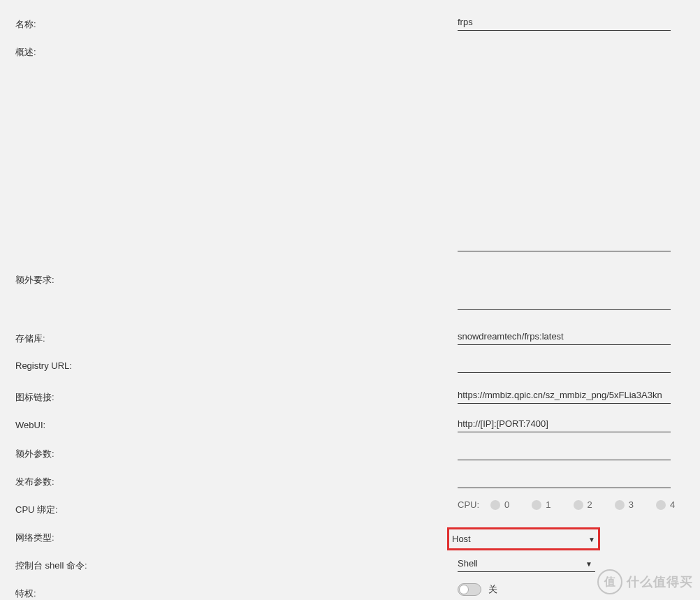 The height and width of the screenshot is (600, 700). I want to click on console-shell-value: Shell, so click(527, 563).